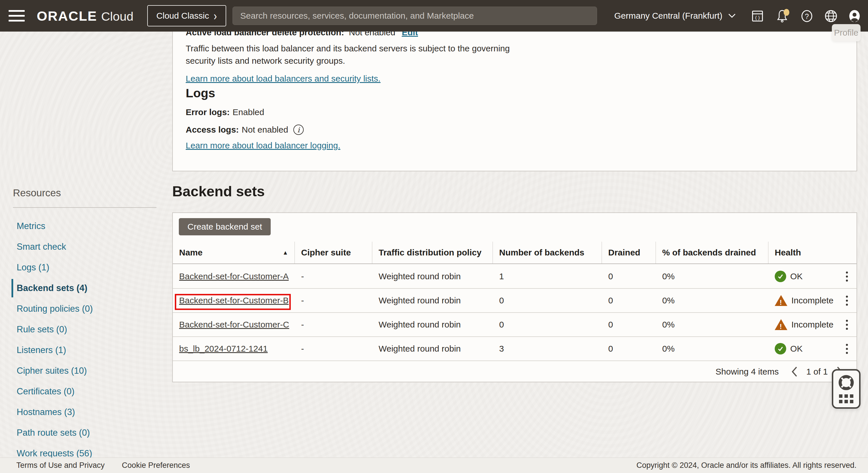 The width and height of the screenshot is (868, 473). I want to click on notification-badge, so click(786, 12).